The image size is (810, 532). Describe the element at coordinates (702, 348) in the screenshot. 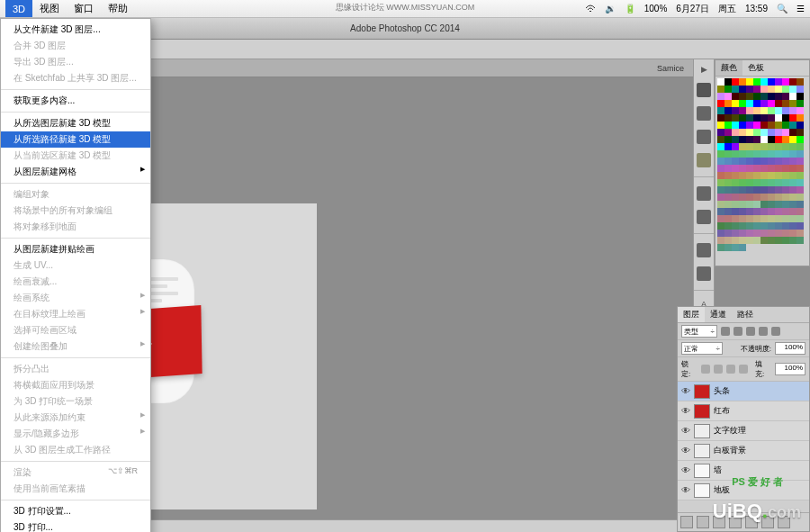

I see `blend-mode-select: 正常÷` at that location.